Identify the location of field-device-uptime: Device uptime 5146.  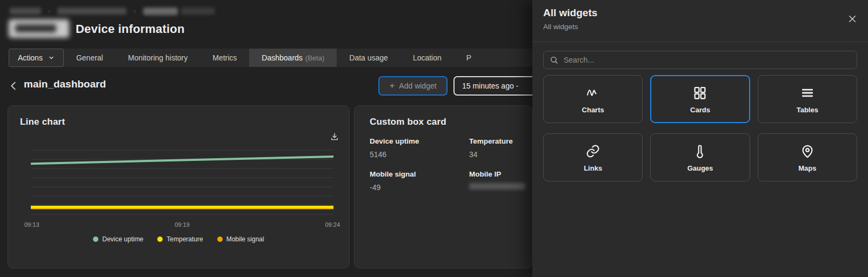
(419, 148).